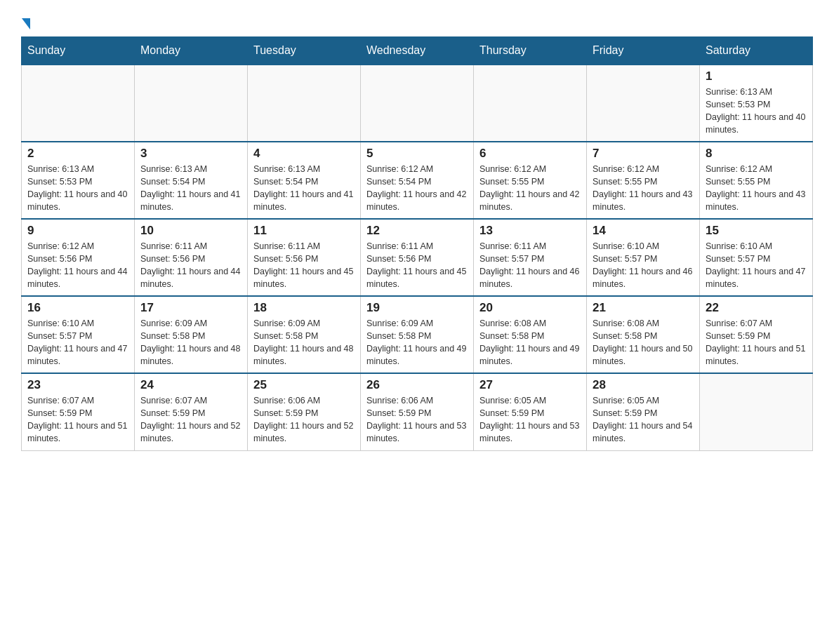 The image size is (834, 644). Describe the element at coordinates (191, 335) in the screenshot. I see `calendar-cell: 17Sunrise: 6:09 AMSunset: 5:58 PMDayligh…` at that location.